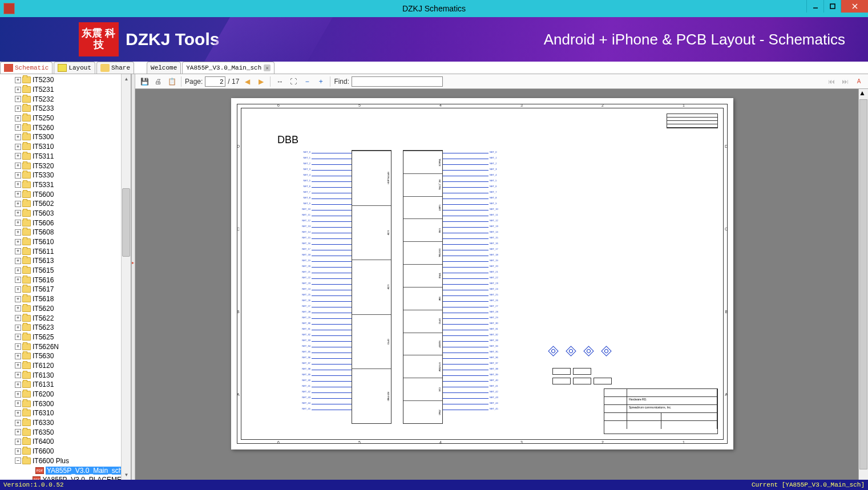 This screenshot has width=868, height=490. Describe the element at coordinates (66, 384) in the screenshot. I see `tree-folder: +IT6131` at that location.